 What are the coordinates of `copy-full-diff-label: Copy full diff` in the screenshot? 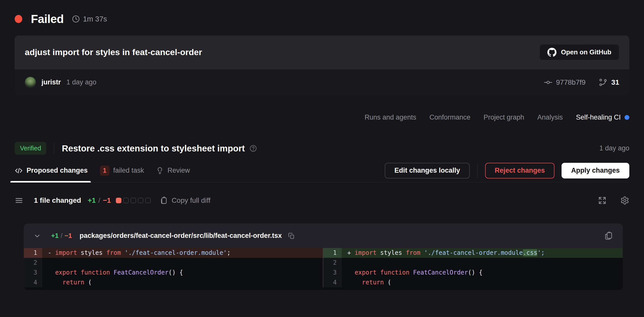 It's located at (191, 200).